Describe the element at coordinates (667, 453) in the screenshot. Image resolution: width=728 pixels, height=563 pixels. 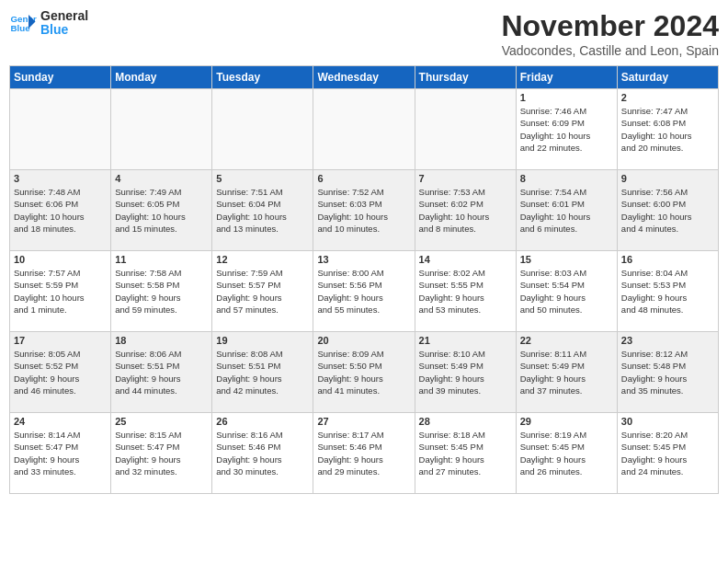
I see `day-info: Sunrise: 8:20 AM Sunset: 5:45 PM Dayligh…` at that location.